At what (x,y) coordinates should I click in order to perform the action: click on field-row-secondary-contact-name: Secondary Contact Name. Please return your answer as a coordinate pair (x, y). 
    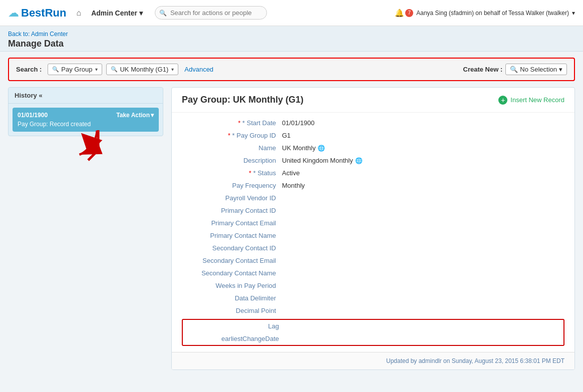
    Looking at the image, I should click on (373, 273).